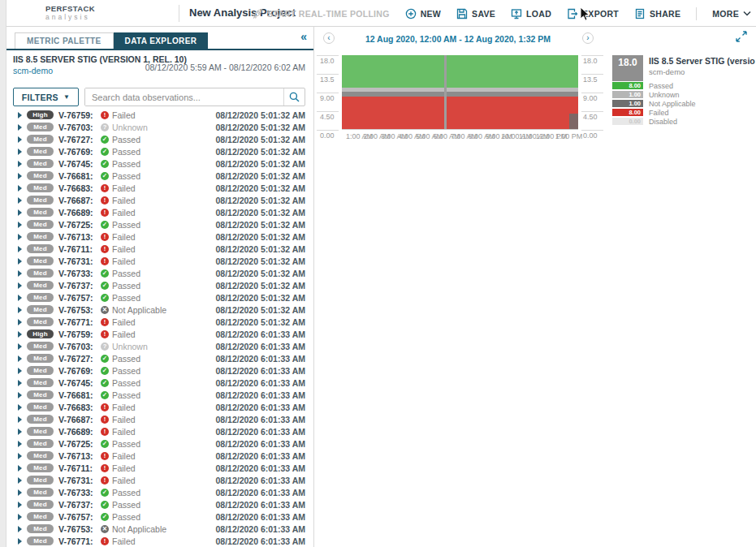  Describe the element at coordinates (160, 188) in the screenshot. I see `observation-row: Med V-76683: Failed 08/12/2020 5:01:32 A…` at that location.